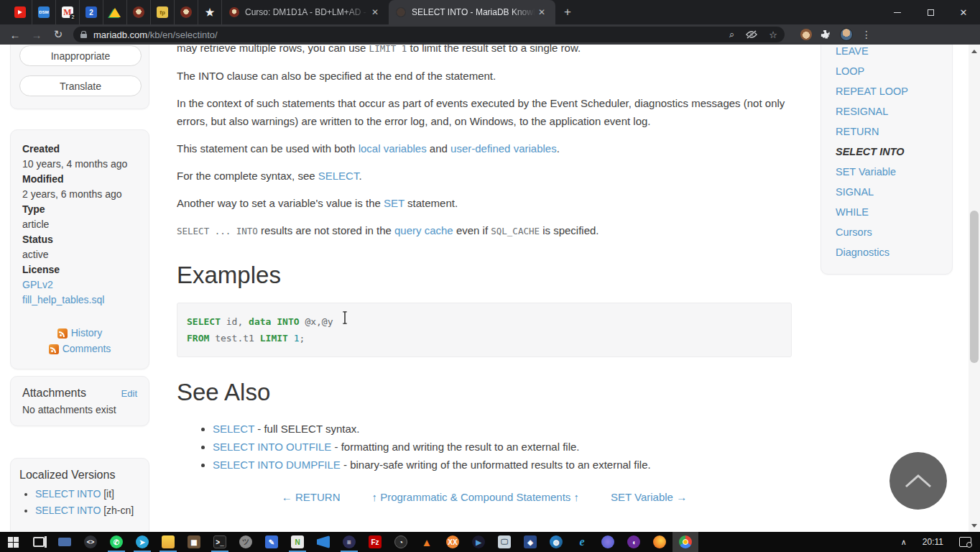  Describe the element at coordinates (220, 542) in the screenshot. I see `taskbar-icon-terminal: >_` at that location.